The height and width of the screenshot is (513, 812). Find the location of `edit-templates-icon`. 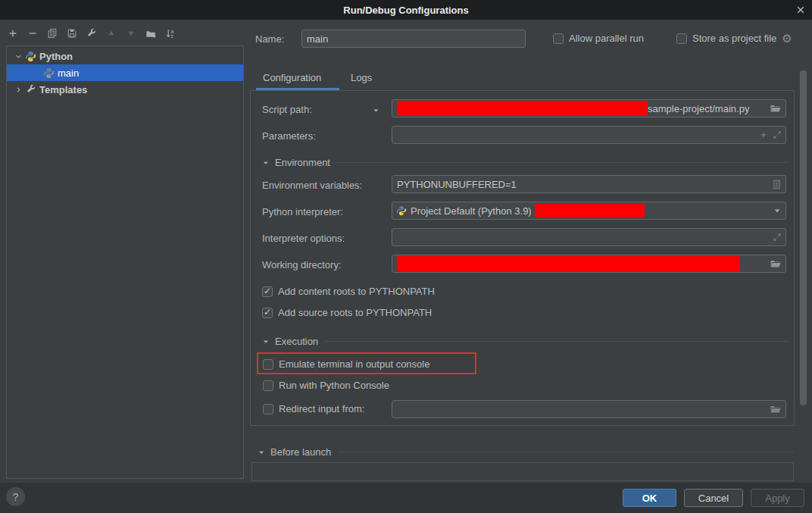

edit-templates-icon is located at coordinates (92, 33).